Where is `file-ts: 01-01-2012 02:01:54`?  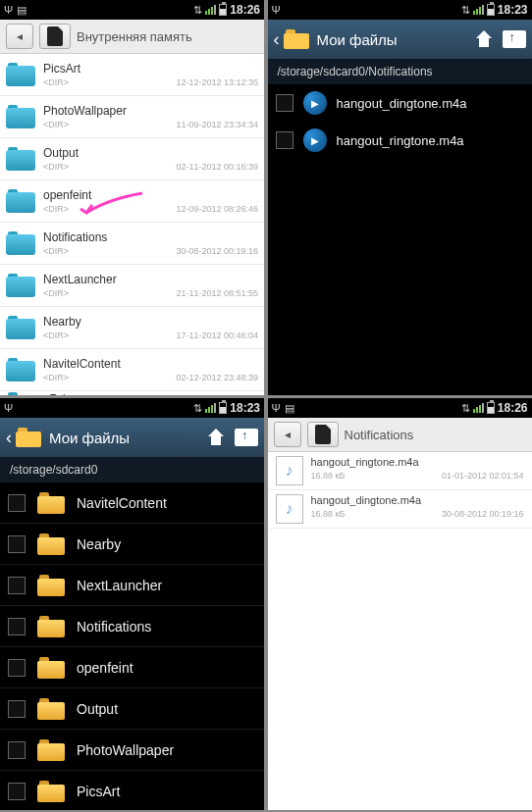
file-ts: 01-01-2012 02:01:54 is located at coordinates (483, 476).